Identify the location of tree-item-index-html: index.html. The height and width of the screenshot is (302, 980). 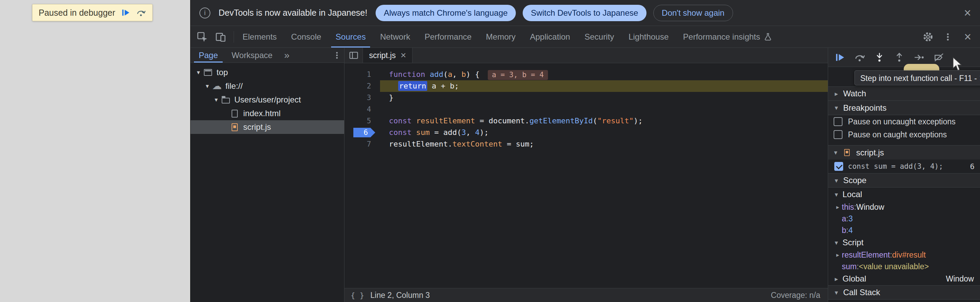
(267, 114).